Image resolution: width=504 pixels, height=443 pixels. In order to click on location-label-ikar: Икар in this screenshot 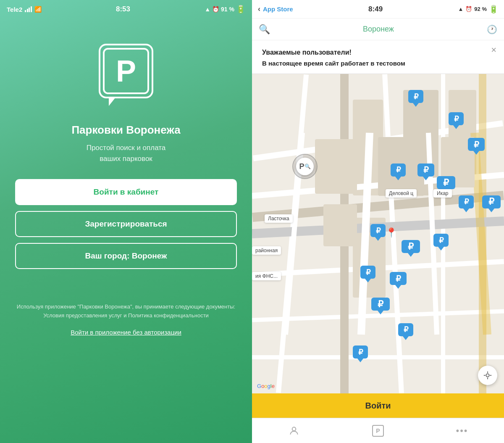, I will do `click(443, 193)`.